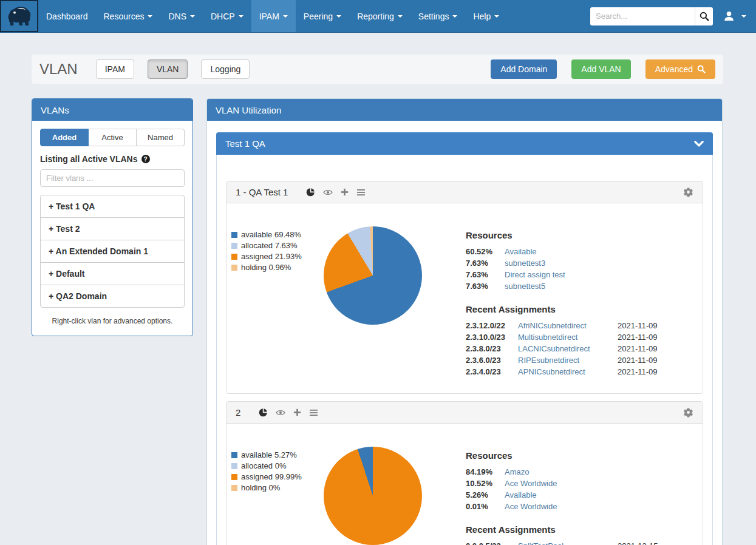  Describe the element at coordinates (182, 16) in the screenshot. I see `nav-item-dns: DNS` at that location.